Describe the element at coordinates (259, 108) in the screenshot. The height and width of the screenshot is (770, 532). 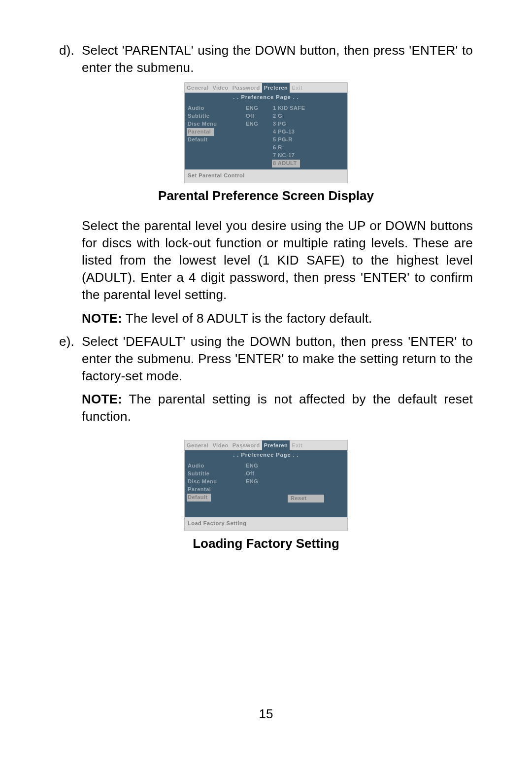
I see `value-audio: ENG` at that location.